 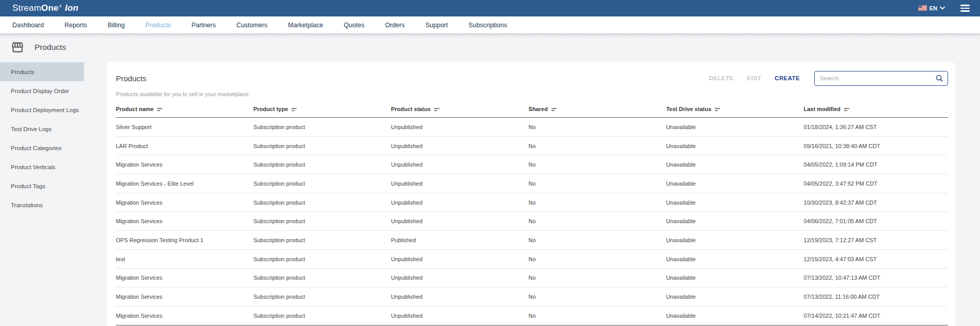 What do you see at coordinates (158, 25) in the screenshot?
I see `nav-item-products: Products` at bounding box center [158, 25].